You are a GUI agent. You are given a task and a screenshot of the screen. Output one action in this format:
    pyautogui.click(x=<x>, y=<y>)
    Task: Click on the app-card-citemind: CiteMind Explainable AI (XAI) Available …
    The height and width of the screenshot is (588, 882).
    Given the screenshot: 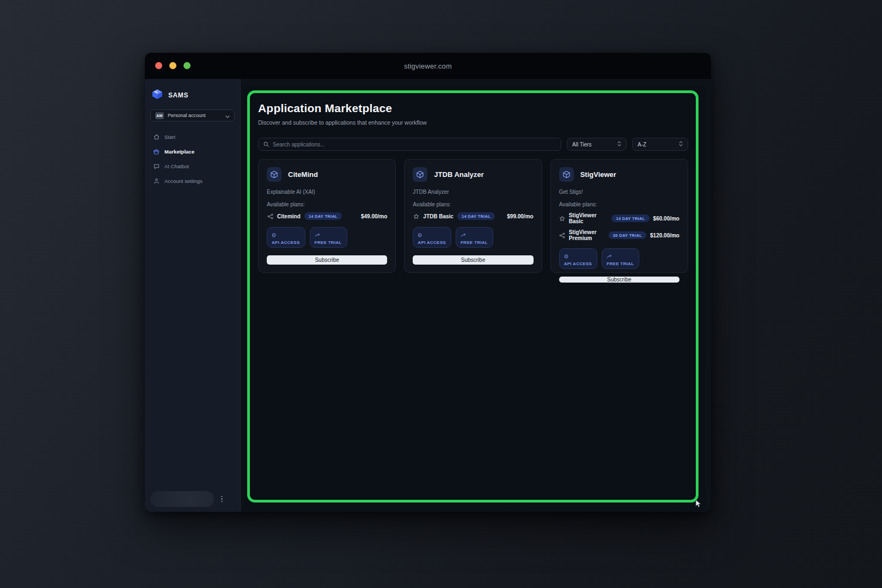 What is the action you would take?
    pyautogui.click(x=327, y=216)
    